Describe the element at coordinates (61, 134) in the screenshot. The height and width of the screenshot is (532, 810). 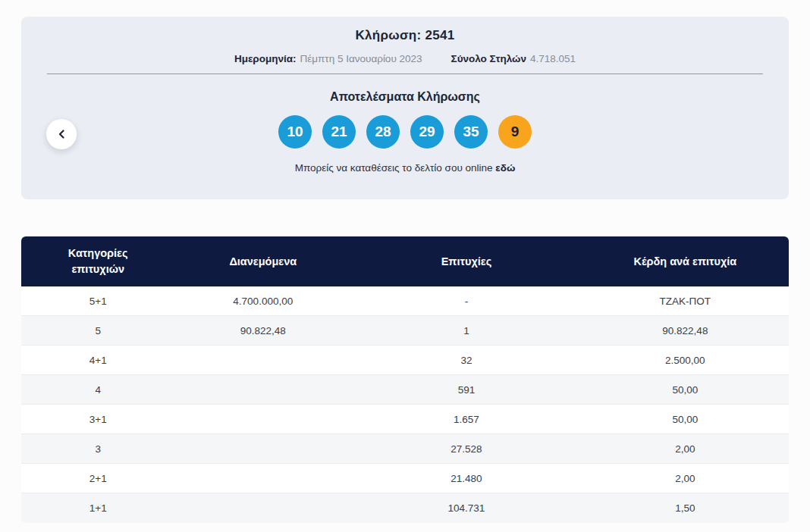
I see `previous-draw-button` at that location.